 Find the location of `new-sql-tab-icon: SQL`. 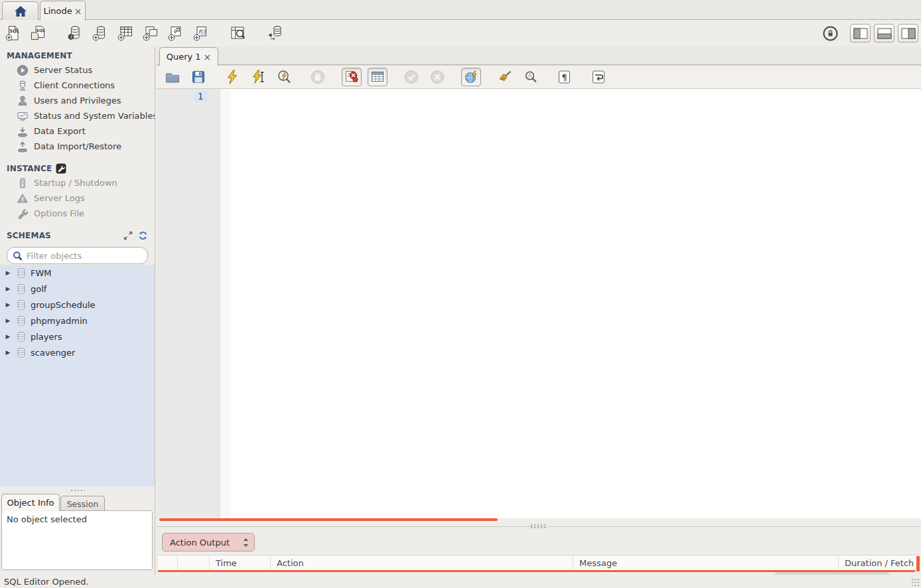

new-sql-tab-icon: SQL is located at coordinates (13, 33).